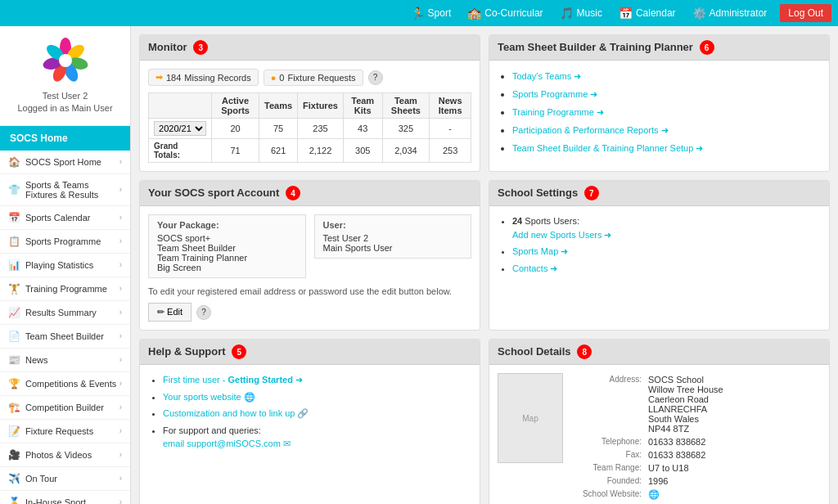  Describe the element at coordinates (65, 138) in the screenshot. I see `sidebar-home-item: SOCS Home` at that location.